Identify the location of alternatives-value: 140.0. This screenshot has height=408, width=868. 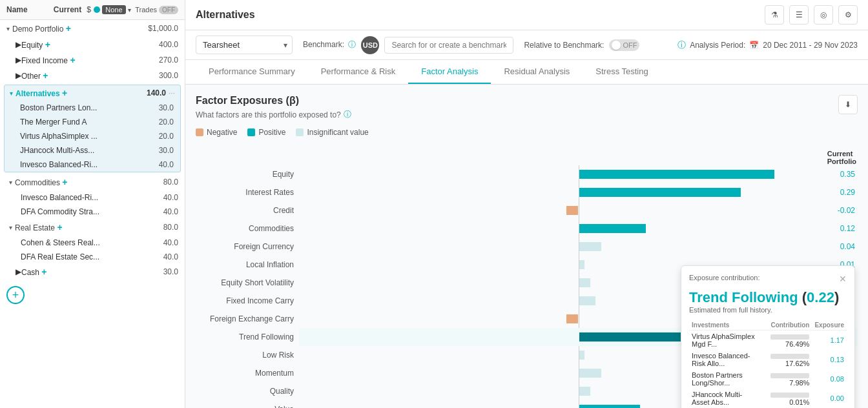
(150, 93).